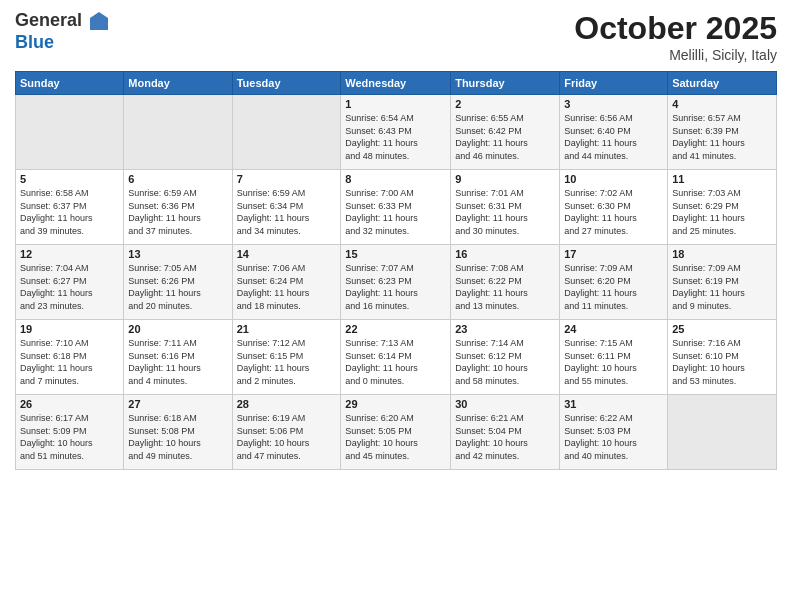  What do you see at coordinates (48, 20) in the screenshot?
I see `logo-general-text: General` at bounding box center [48, 20].